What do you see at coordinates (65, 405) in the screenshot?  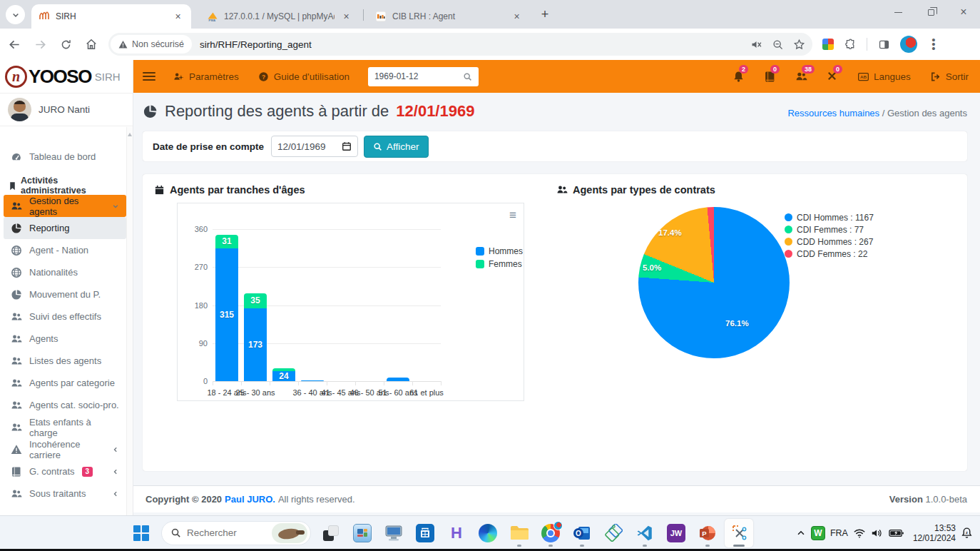 I see `sidebar-item-agents-socio-pro: Agents cat. socio-pro.` at bounding box center [65, 405].